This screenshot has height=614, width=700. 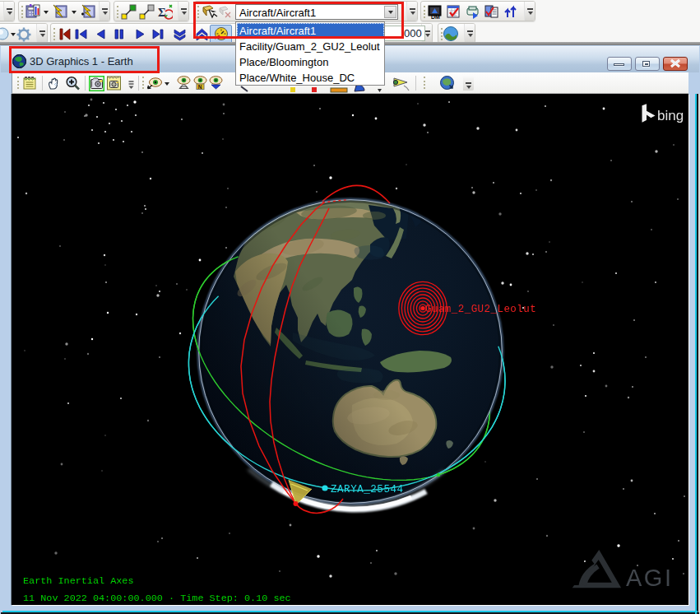 What do you see at coordinates (670, 115) in the screenshot?
I see `svg-text: bing` at bounding box center [670, 115].